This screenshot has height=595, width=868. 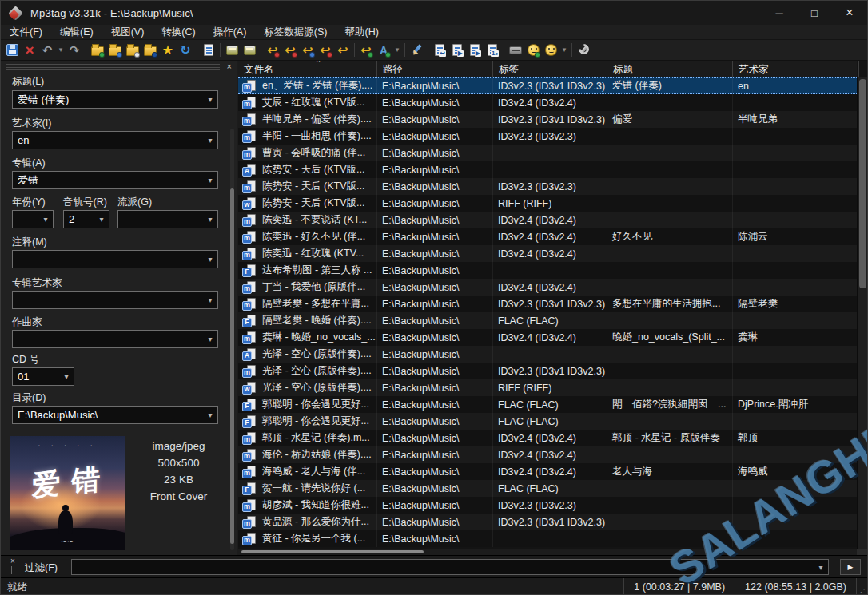 What do you see at coordinates (33, 219) in the screenshot?
I see `year-combo: ▾` at bounding box center [33, 219].